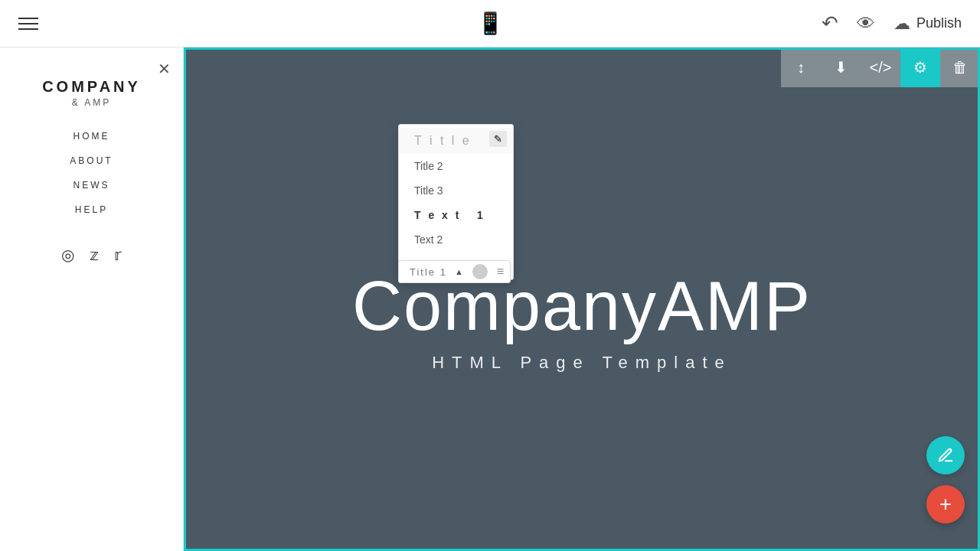 The image size is (980, 551). I want to click on font-selector-bar: Title 1 ▲ ≡, so click(455, 272).